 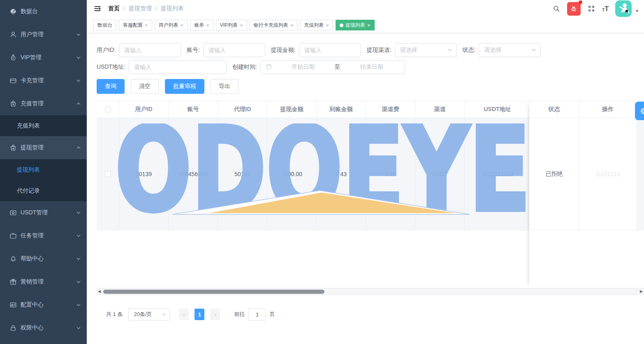 What do you see at coordinates (642, 111) in the screenshot?
I see `gear-icon` at bounding box center [642, 111].